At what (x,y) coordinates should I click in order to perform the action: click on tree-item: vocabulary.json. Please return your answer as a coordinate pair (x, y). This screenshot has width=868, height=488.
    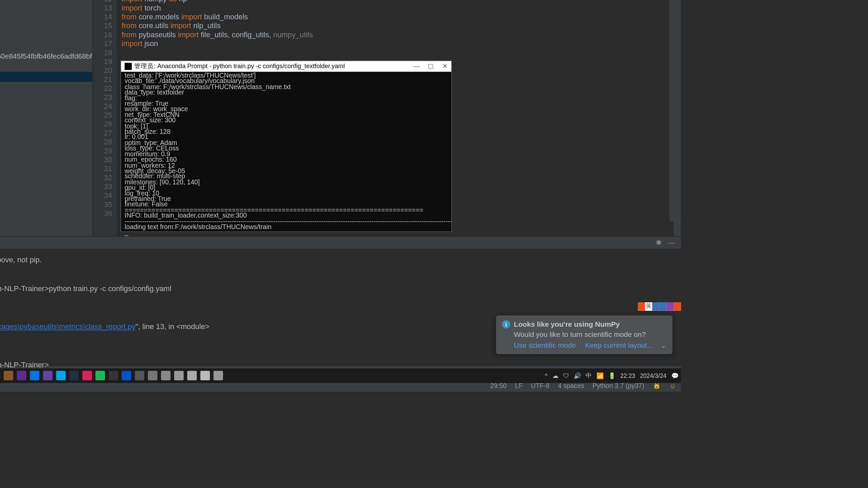
    Looking at the image, I should click on (46, 117).